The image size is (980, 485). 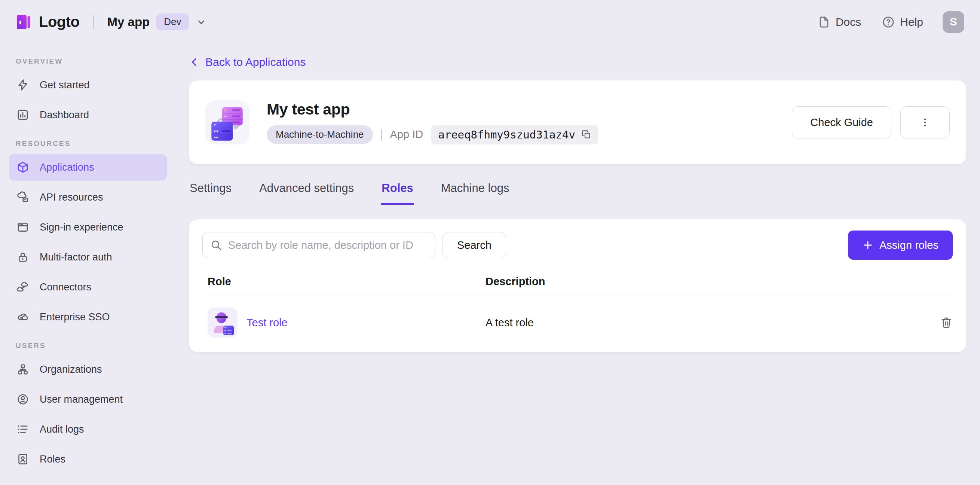 I want to click on app-header-card: My test app Machine-to-Machine App ID ar…, so click(x=578, y=123).